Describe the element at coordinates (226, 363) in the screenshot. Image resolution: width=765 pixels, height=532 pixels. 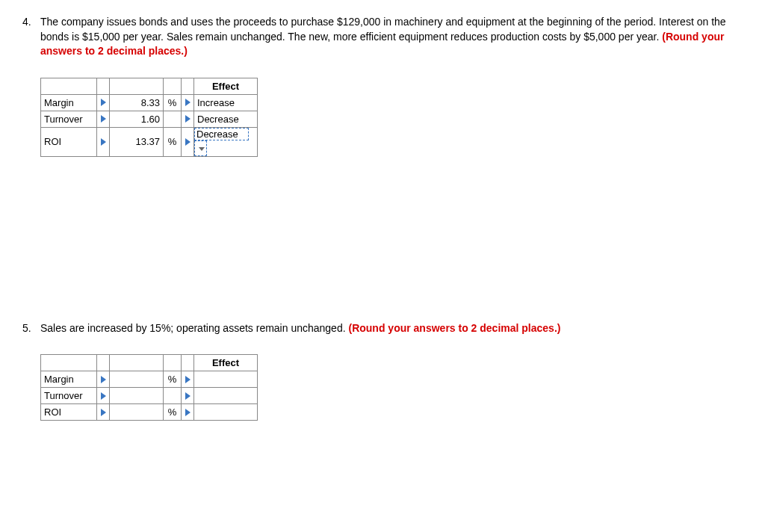
I see `effect-header-5: Effect` at that location.